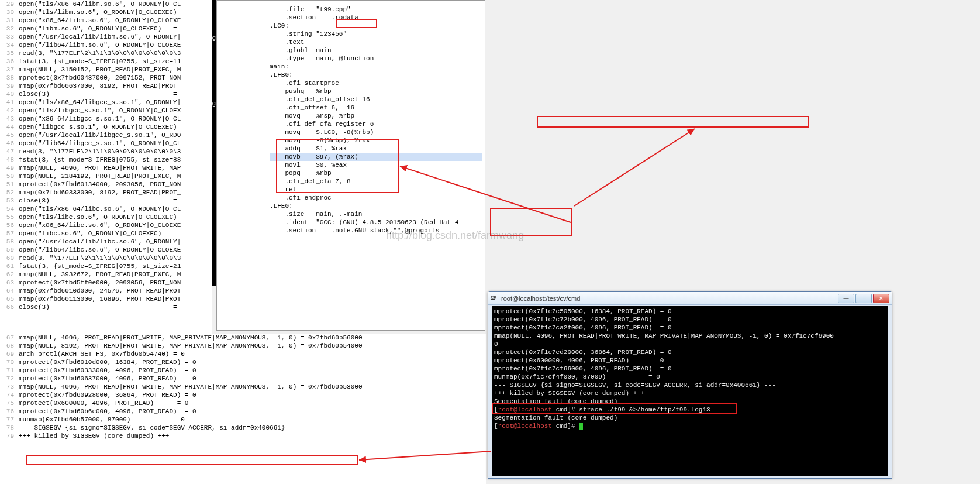 Image resolution: width=980 pixels, height=484 pixels. I want to click on asm-line: movl $0, %eax, so click(376, 165).